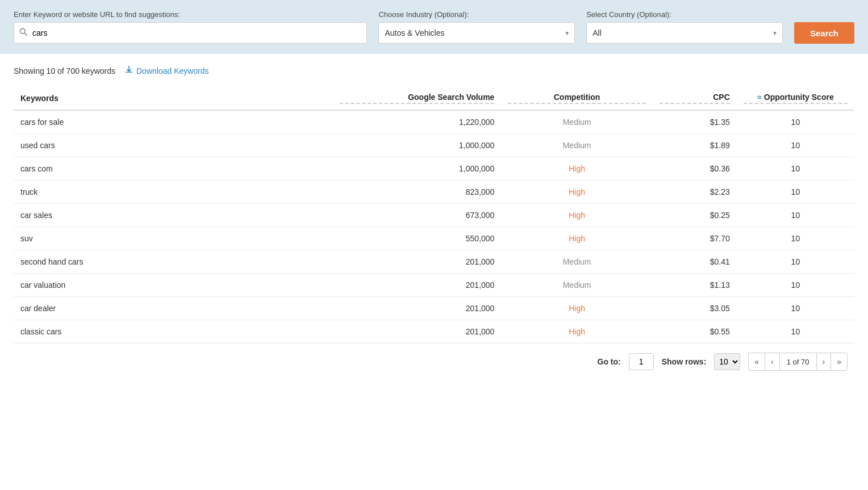  Describe the element at coordinates (167, 71) in the screenshot. I see `download-keywords-link: Download Keywords` at that location.